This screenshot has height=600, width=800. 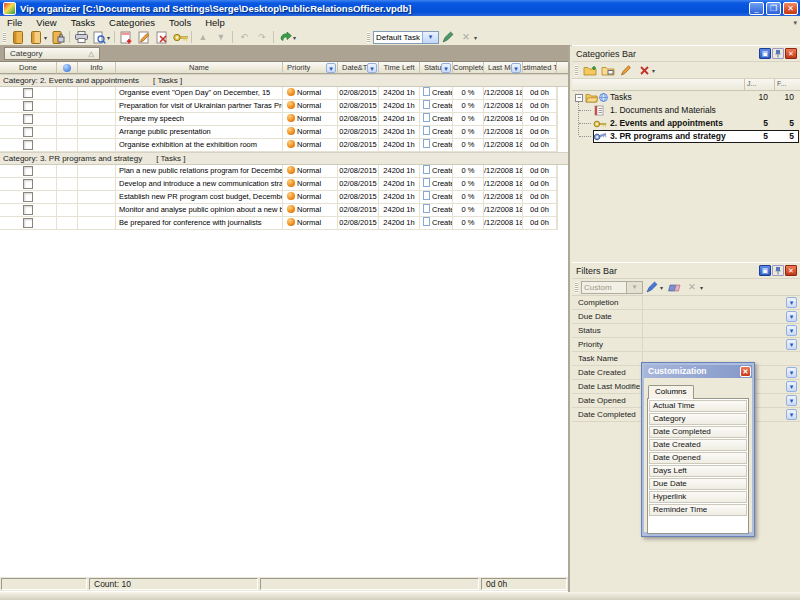 What do you see at coordinates (590, 70) in the screenshot?
I see `new-category-button` at bounding box center [590, 70].